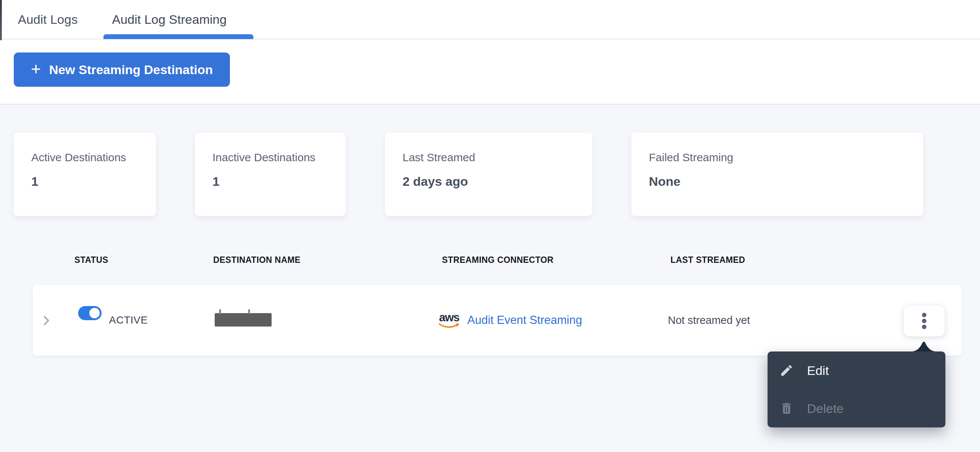 The height and width of the screenshot is (452, 980). Describe the element at coordinates (490, 182) in the screenshot. I see `stat-value: 2 days ago` at that location.